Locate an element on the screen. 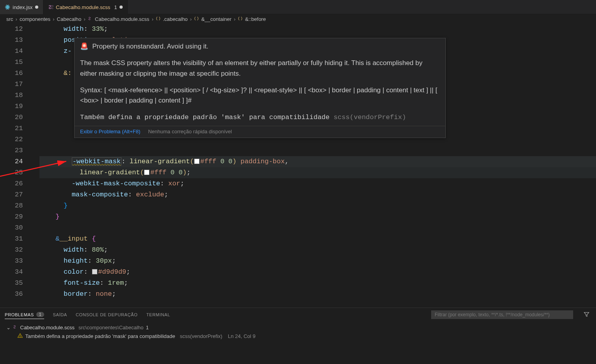 This screenshot has height=364, width=596. hovered-property: -webkit-mask is located at coordinates (97, 162).